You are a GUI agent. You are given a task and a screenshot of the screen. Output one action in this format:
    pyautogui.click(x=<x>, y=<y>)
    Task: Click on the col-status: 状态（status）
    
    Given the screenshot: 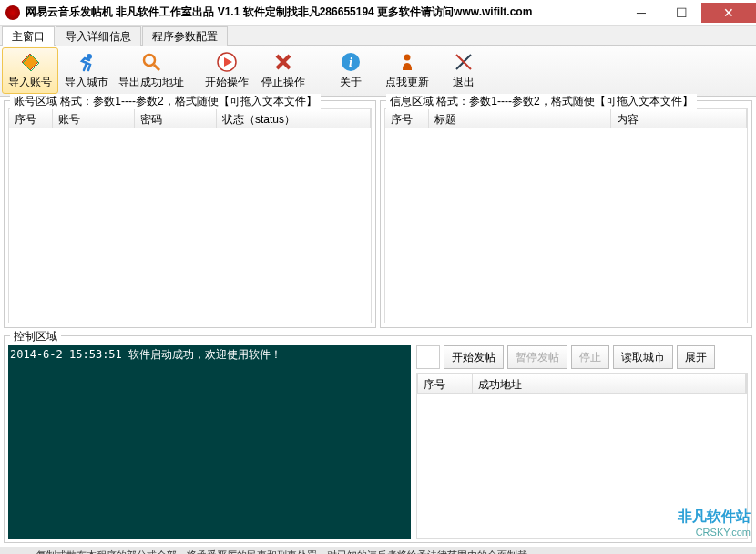 What is the action you would take?
    pyautogui.click(x=293, y=118)
    